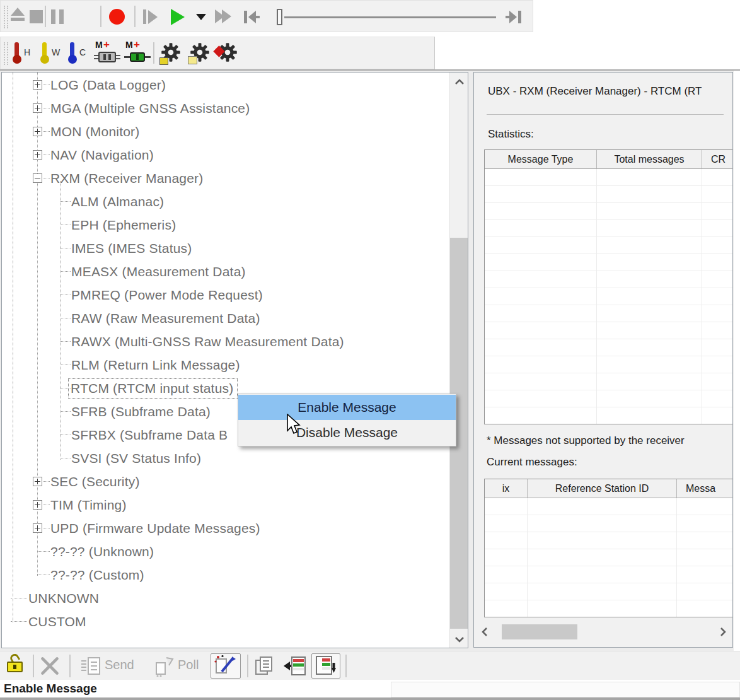 The image size is (740, 700). I want to click on column-header: CR, so click(717, 159).